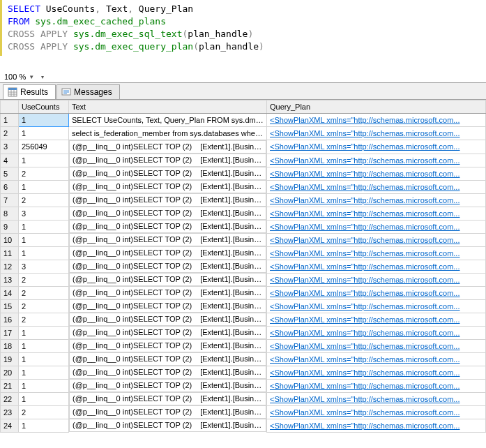 The height and width of the screenshot is (448, 486). Describe the element at coordinates (10, 385) in the screenshot. I see `row-number: 21` at that location.